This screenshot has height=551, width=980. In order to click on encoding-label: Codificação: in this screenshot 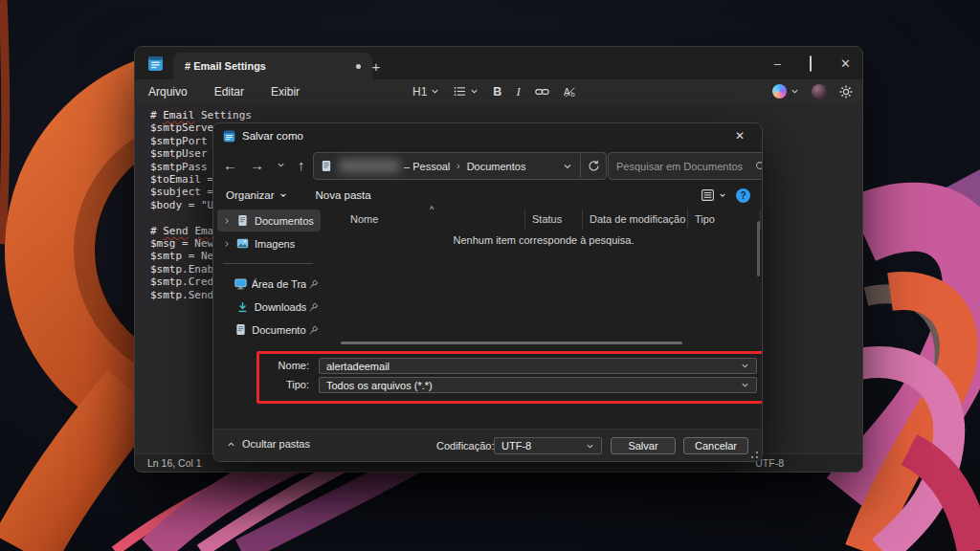, I will do `click(465, 446)`.